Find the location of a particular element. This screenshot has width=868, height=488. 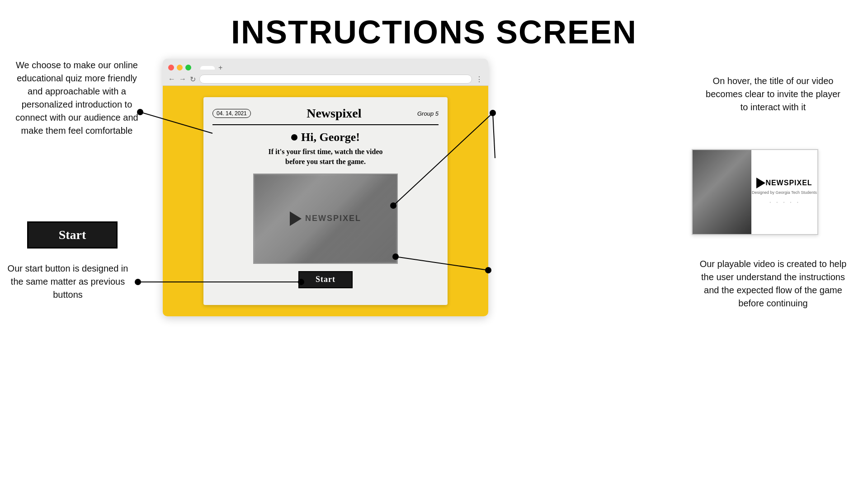

browser-menu-button: ⋮ is located at coordinates (479, 80).